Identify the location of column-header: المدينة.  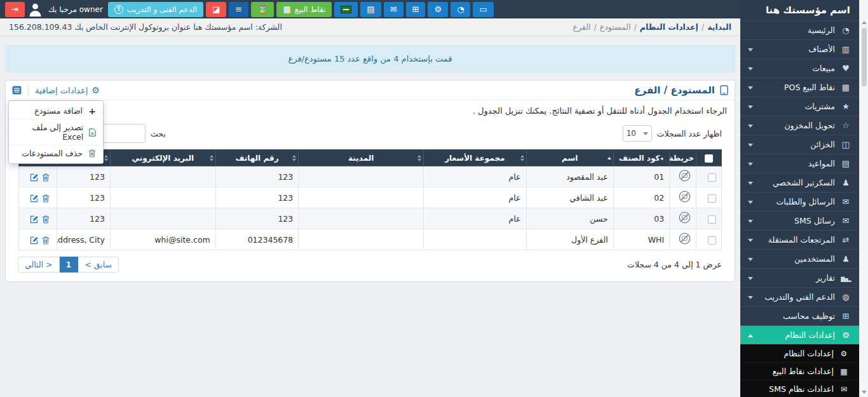
(361, 158).